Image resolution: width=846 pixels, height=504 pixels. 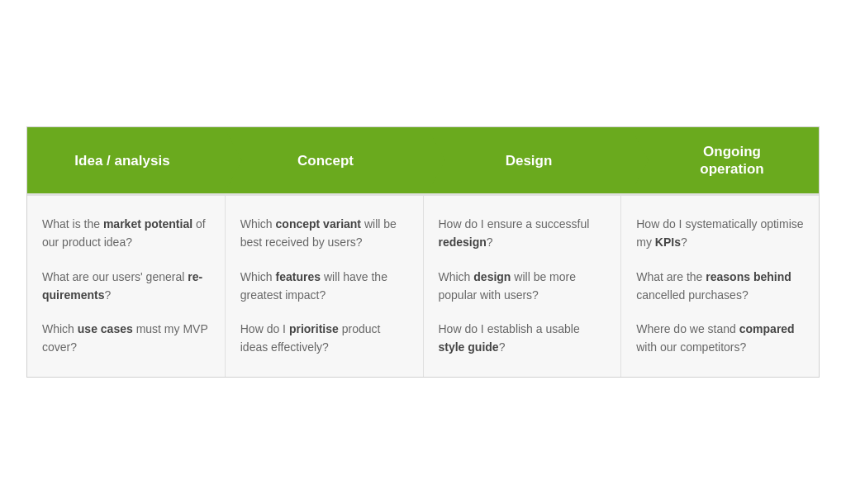 What do you see at coordinates (324, 286) in the screenshot?
I see `concept-q2: Which features will have the greatest im…` at bounding box center [324, 286].